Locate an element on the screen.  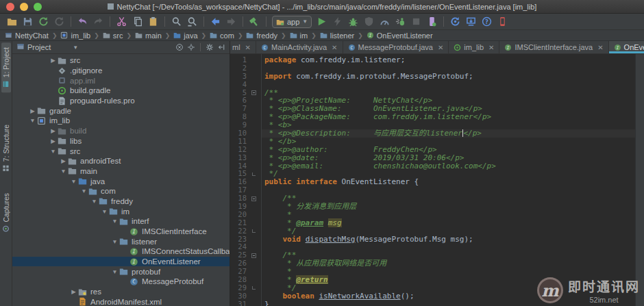
profiler-button is located at coordinates (385, 22).